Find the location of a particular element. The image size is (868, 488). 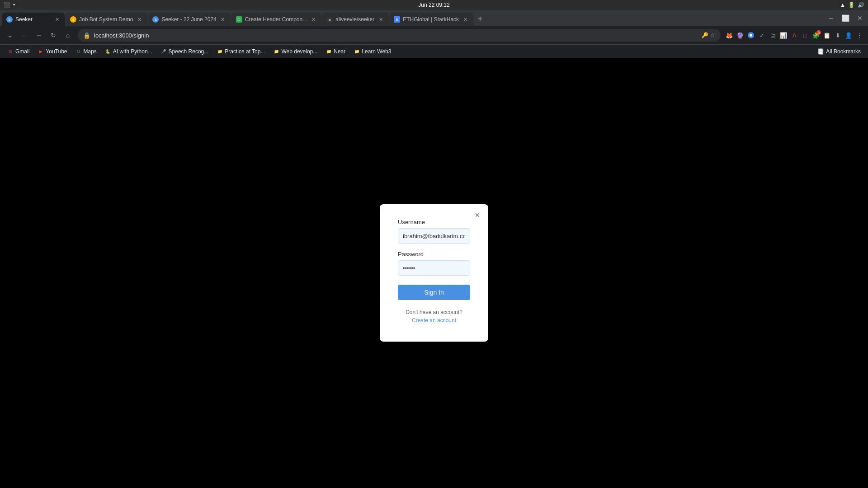

signup-section: Don't have an account? Create an account is located at coordinates (434, 316).